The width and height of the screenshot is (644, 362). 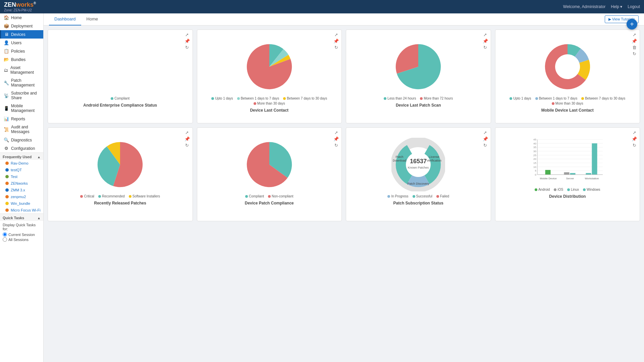 I want to click on frequently-used-item: ZMM 3.x, so click(x=21, y=190).